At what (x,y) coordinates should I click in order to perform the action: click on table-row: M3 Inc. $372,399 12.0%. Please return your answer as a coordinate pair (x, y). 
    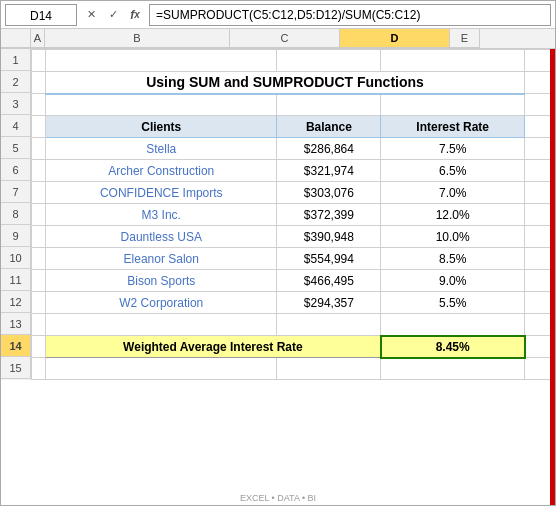
    Looking at the image, I should click on (294, 215).